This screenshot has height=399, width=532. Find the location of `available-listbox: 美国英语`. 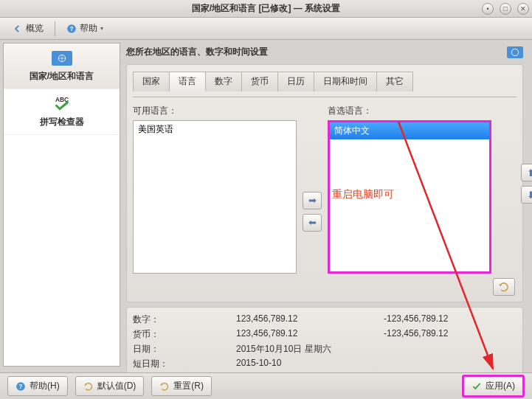

available-listbox: 美国英语 is located at coordinates (215, 197).